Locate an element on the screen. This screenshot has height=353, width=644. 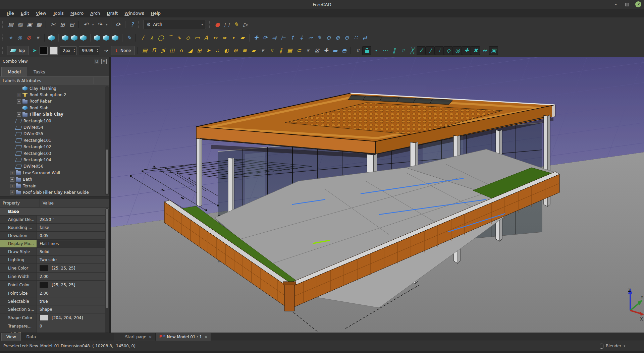
tree-item: Rectangle104 is located at coordinates (55, 160).